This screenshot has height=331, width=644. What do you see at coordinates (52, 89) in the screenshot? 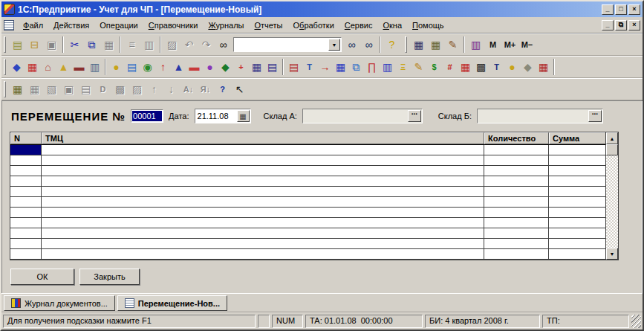
I see `edit-row-button: ▧` at bounding box center [52, 89].